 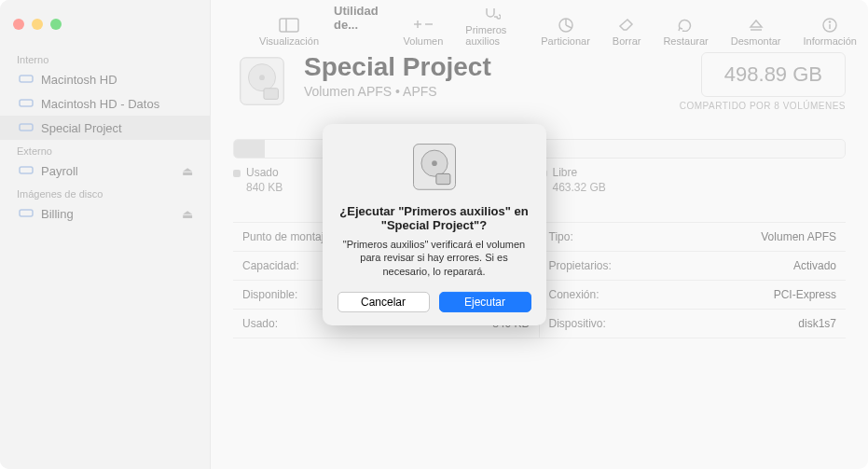 What do you see at coordinates (627, 25) in the screenshot?
I see `eraser-icon` at bounding box center [627, 25].